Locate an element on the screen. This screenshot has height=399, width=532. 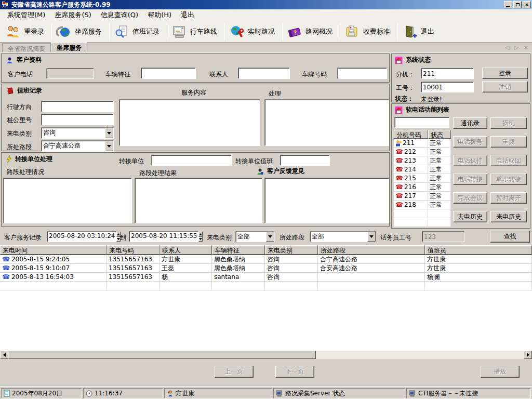
col-vehicle: 车辆特征 is located at coordinates (238, 250).